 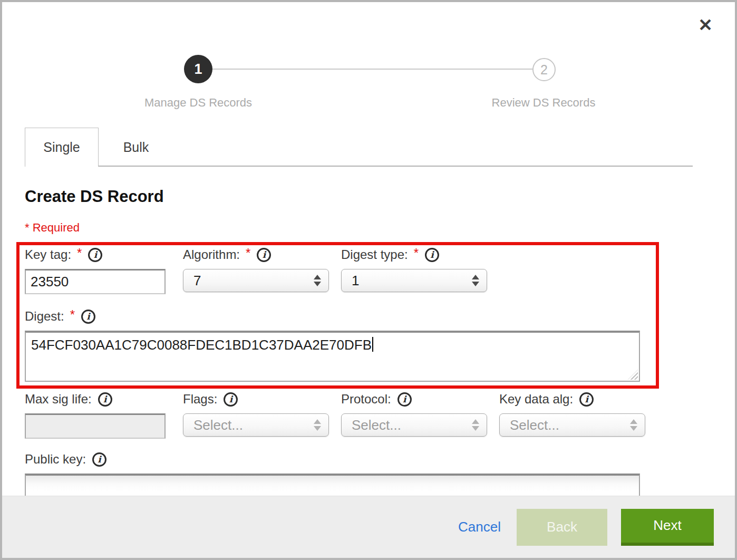 What do you see at coordinates (99, 460) in the screenshot?
I see `public-key-info-icon: i` at bounding box center [99, 460].